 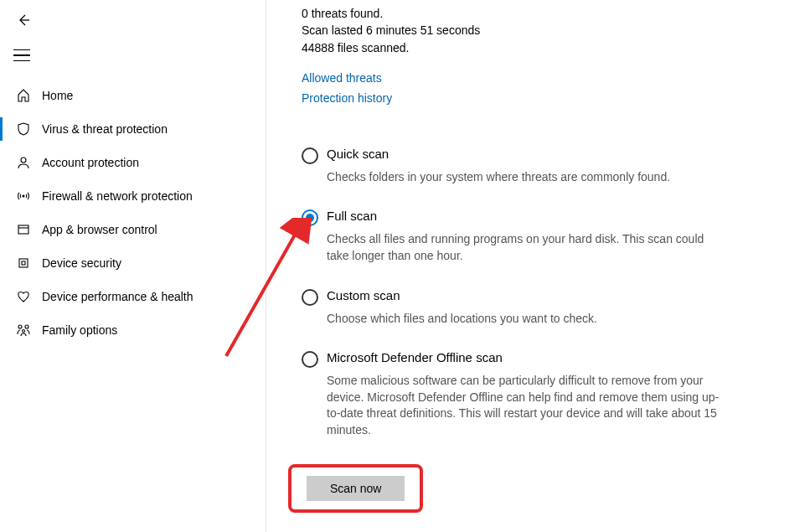 What do you see at coordinates (310, 297) in the screenshot?
I see `radio-custom` at bounding box center [310, 297].